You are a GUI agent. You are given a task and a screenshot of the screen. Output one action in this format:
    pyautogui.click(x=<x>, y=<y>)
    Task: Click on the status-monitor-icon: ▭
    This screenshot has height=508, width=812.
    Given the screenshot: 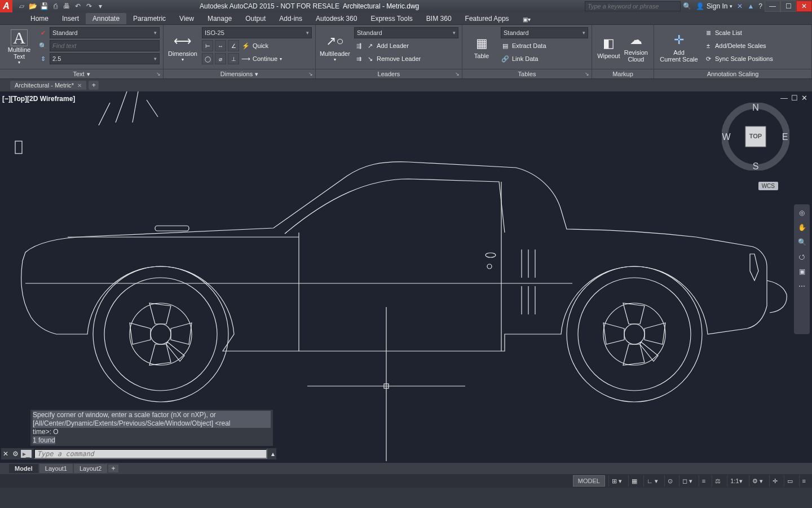 What is the action you would take?
    pyautogui.click(x=789, y=481)
    